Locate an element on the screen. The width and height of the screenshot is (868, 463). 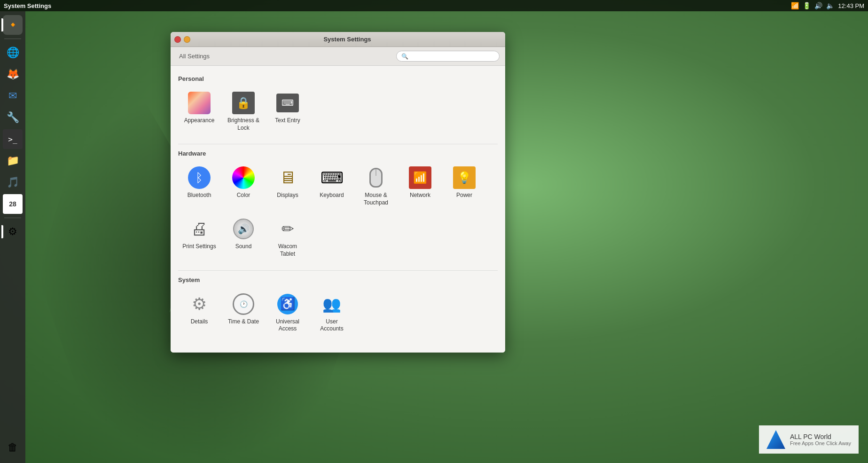
users-label: User Accounts is located at coordinates (332, 325).